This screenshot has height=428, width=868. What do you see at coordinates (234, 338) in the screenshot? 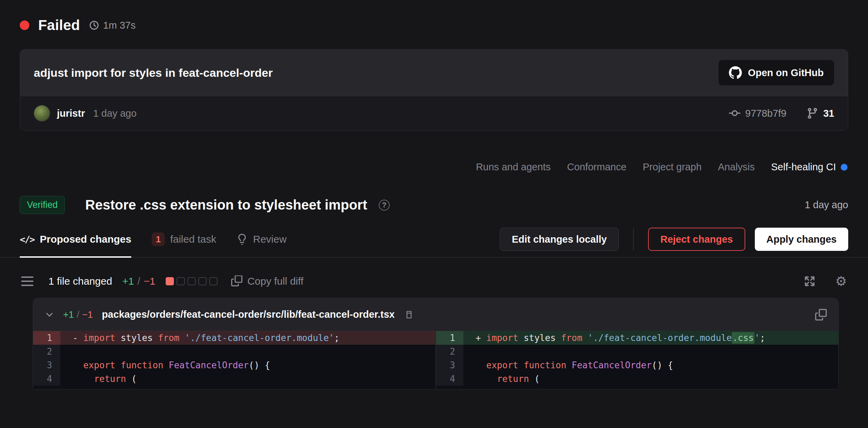
I see `code-line-removed: 1- import styles from './feat-cancel-ord…` at bounding box center [234, 338].